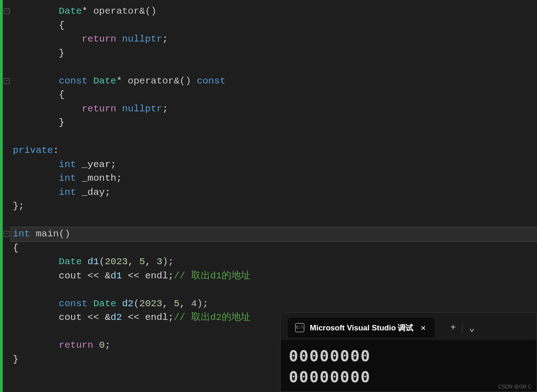 The image size is (537, 392). What do you see at coordinates (300, 328) in the screenshot?
I see `console-icon: C:\` at bounding box center [300, 328].